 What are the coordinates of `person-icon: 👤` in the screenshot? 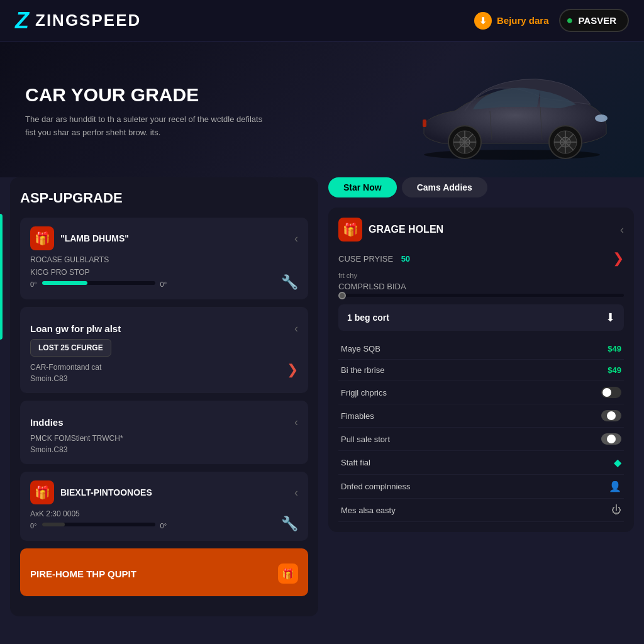 It's located at (615, 487).